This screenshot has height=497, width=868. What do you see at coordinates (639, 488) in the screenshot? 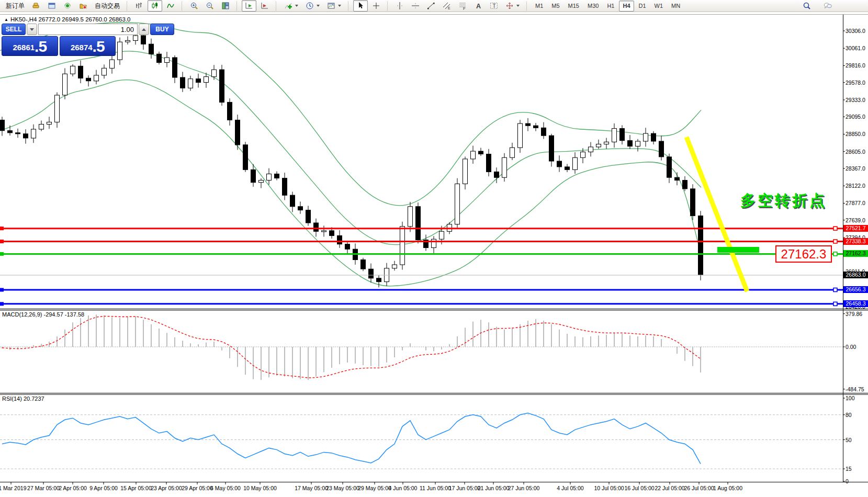
I see `time-axis-label: 16 Jul 05:00` at bounding box center [639, 488].